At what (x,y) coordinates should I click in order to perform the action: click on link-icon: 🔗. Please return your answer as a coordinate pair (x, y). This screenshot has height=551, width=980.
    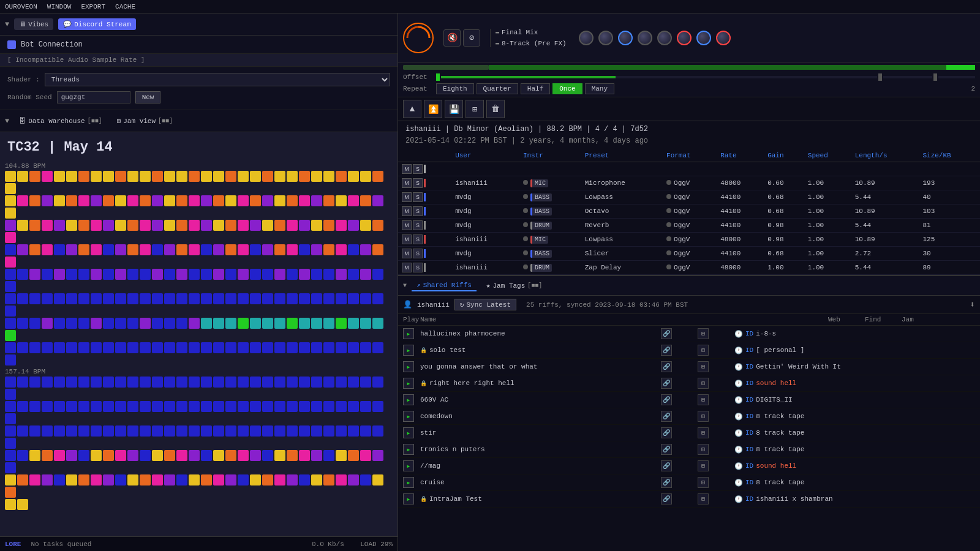
    Looking at the image, I should click on (666, 334).